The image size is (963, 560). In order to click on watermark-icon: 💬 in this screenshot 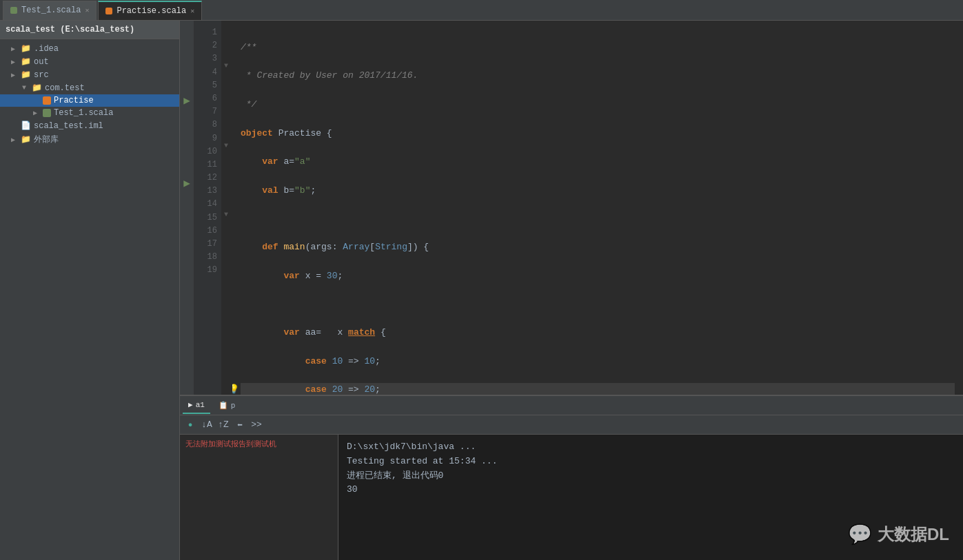, I will do `click(860, 535)`.